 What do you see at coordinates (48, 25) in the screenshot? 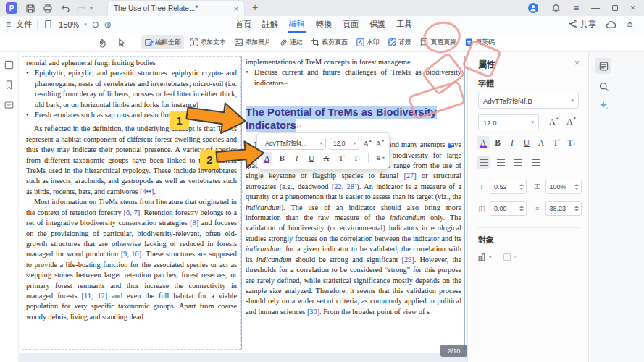
I see `page-fit-button` at bounding box center [48, 25].